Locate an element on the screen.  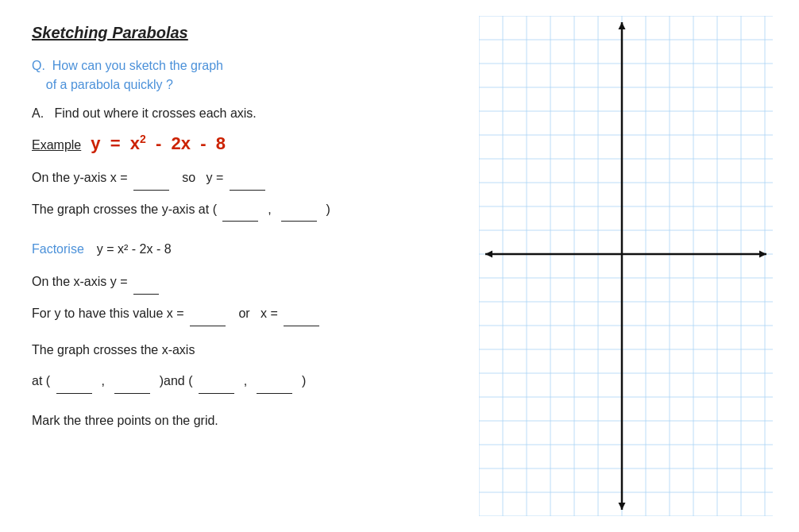
page-title: Sketching Parabolas is located at coordinates (234, 33).